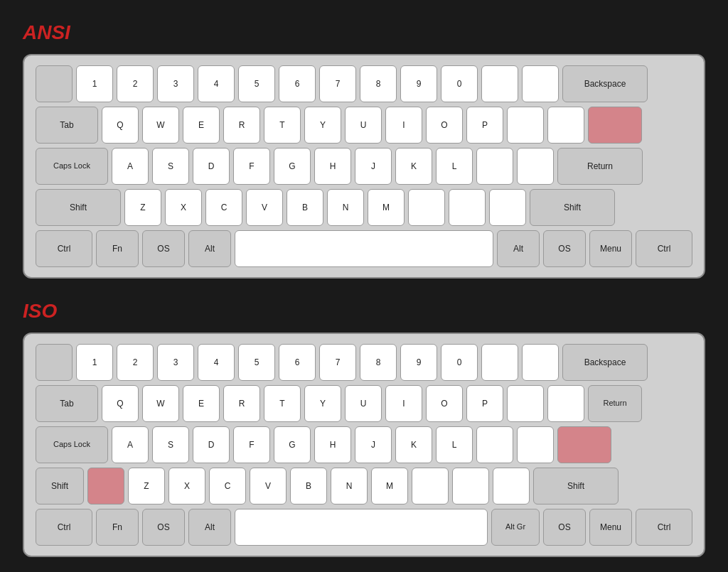 This screenshot has width=728, height=572. Describe the element at coordinates (117, 249) in the screenshot. I see `key-fn: Fn` at that location.